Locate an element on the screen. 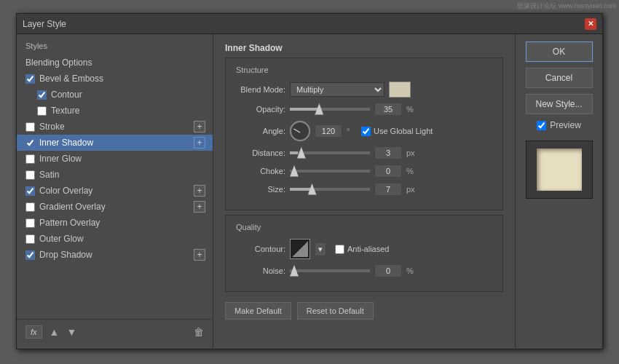 This screenshot has width=619, height=364. bevel-emboss-label: Bevel & Emboss is located at coordinates (71, 79).